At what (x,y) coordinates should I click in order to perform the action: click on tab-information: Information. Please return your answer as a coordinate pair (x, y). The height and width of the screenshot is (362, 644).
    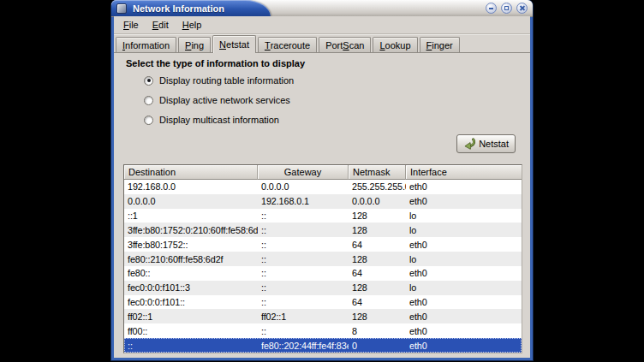
    Looking at the image, I should click on (146, 45).